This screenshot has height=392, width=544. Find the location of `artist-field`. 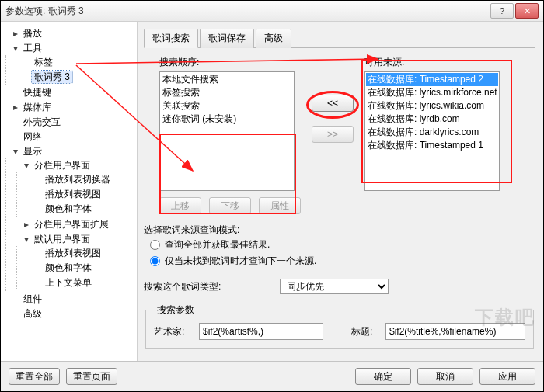

artist-field is located at coordinates (261, 331).